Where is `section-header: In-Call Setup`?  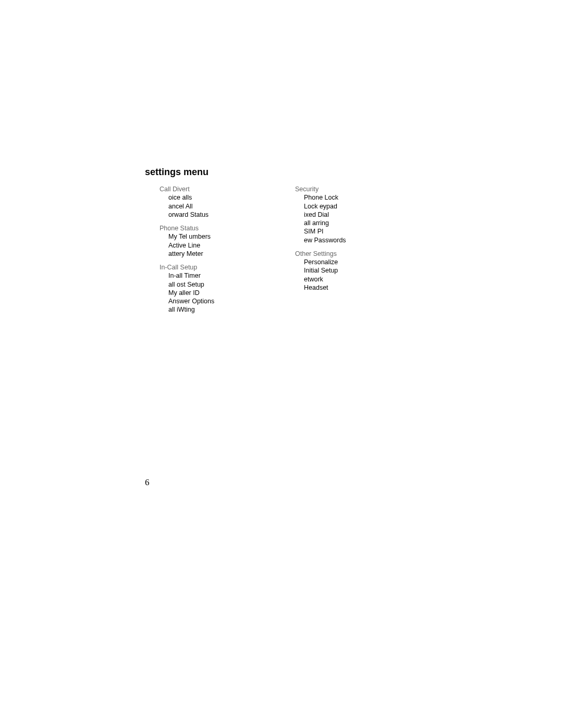
section-header: In-Call Setup is located at coordinates (204, 267).